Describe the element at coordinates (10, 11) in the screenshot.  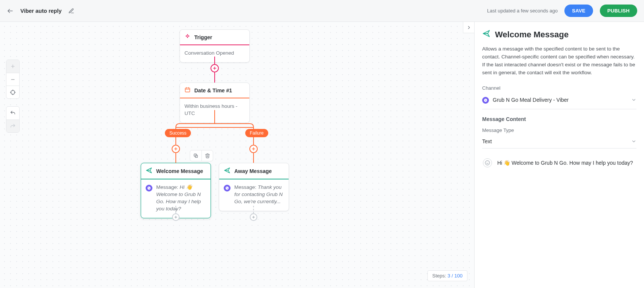
I see `back-arrow-icon` at that location.